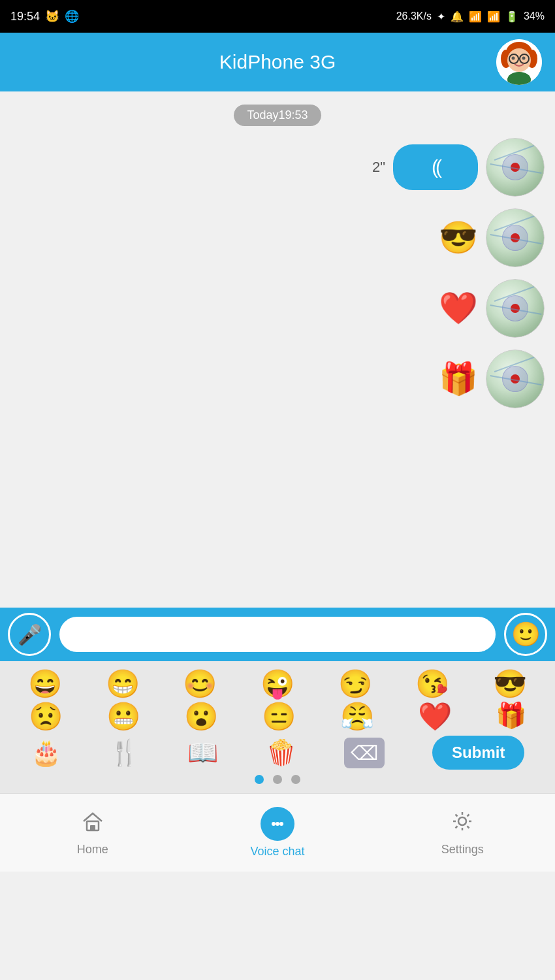 The width and height of the screenshot is (555, 980). I want to click on emoji-message-row-2: ❤️, so click(278, 308).